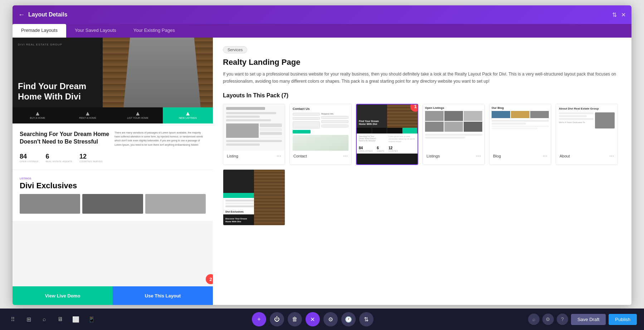 The image size is (644, 330). What do you see at coordinates (92, 319) in the screenshot?
I see `mobile-icon: 📱` at bounding box center [92, 319].